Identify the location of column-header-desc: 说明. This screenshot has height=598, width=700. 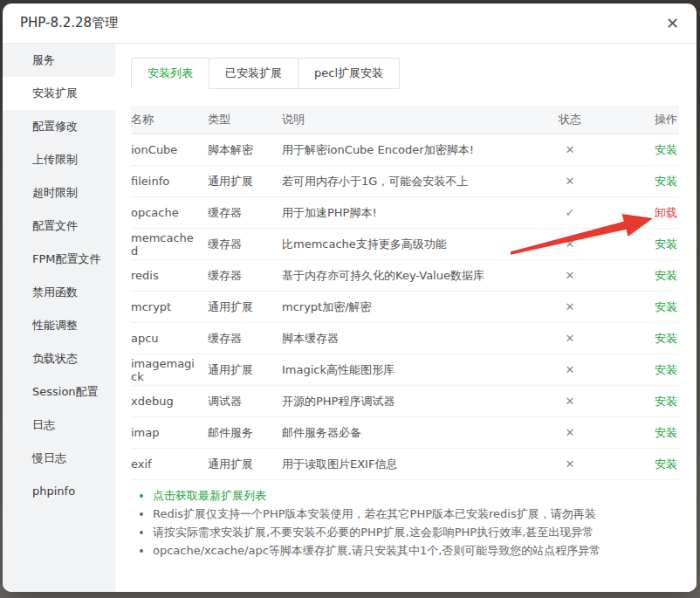
(400, 120).